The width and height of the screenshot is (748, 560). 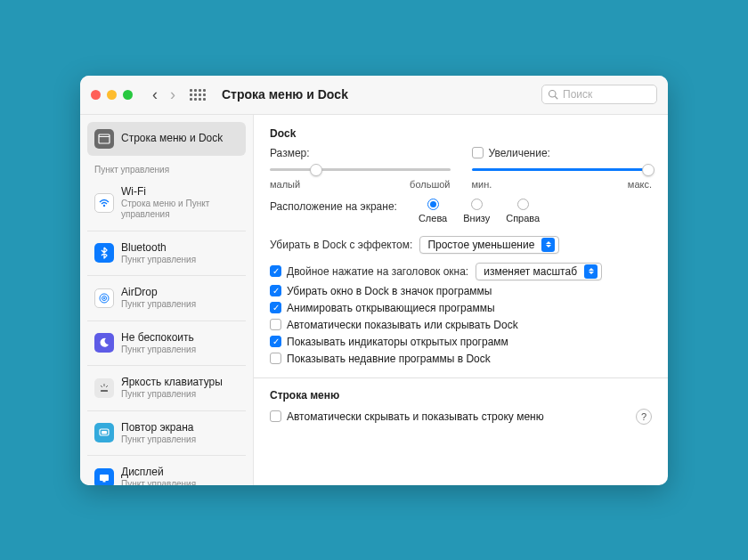 I want to click on minimize-button, so click(x=112, y=94).